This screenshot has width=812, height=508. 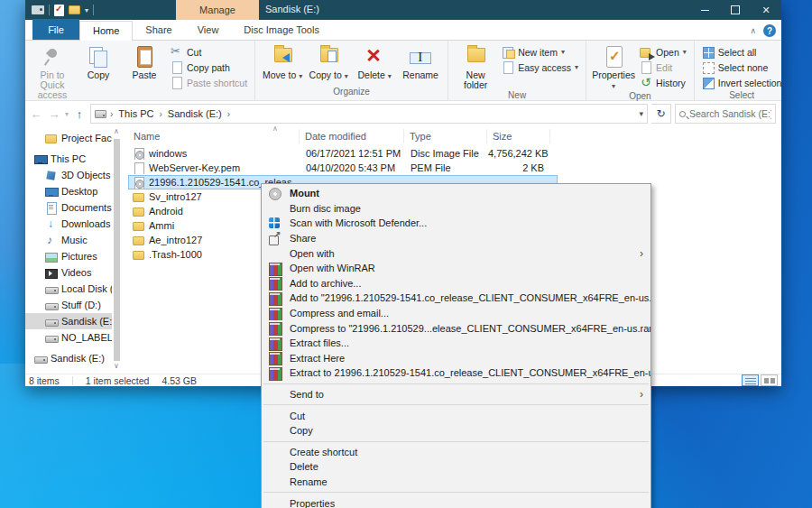 I want to click on copy-path-button: Copy path, so click(x=209, y=67).